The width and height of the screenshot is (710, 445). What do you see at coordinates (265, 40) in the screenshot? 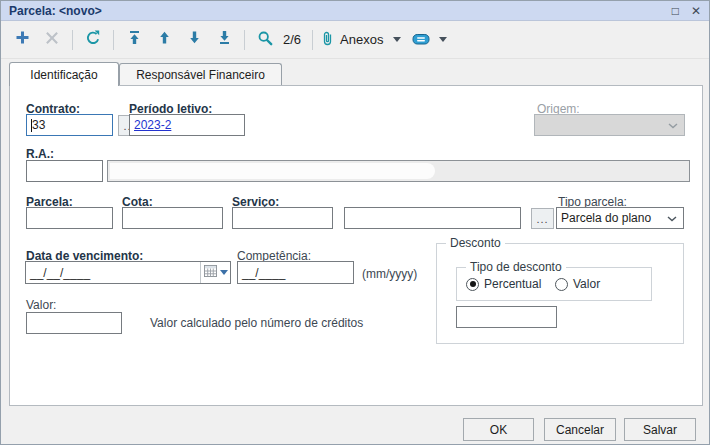
I see `search-icon` at bounding box center [265, 40].